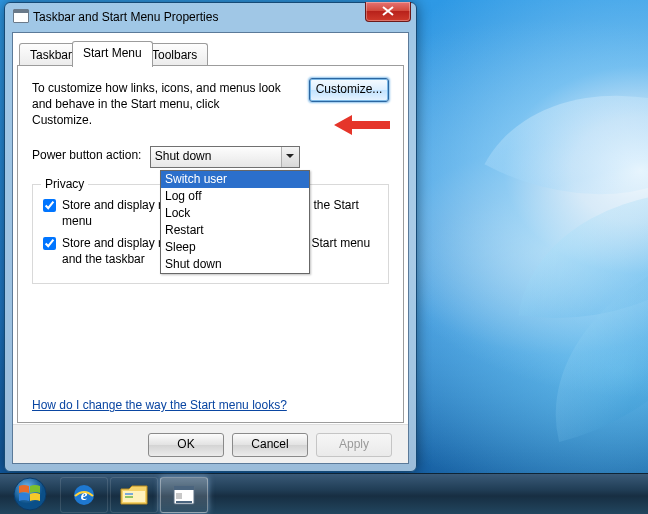 The image size is (648, 514). I want to click on window-title: Taskbar and Start Menu Properties, so click(126, 17).